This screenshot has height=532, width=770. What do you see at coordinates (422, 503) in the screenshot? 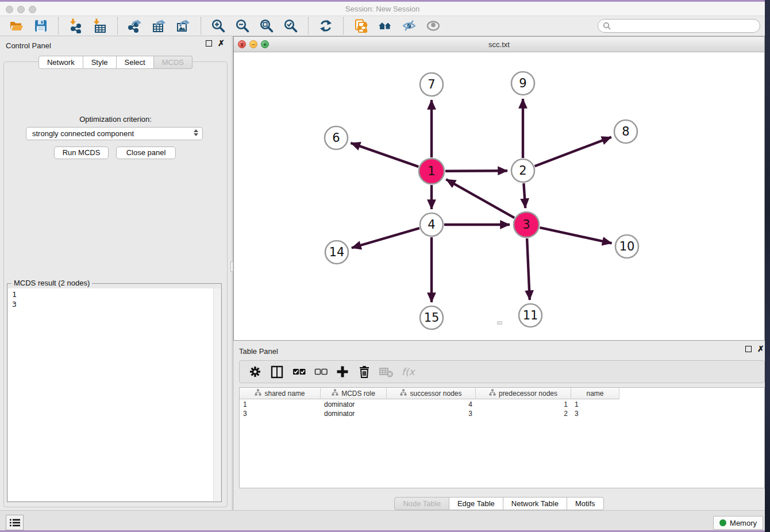
I see `tab-node-table: Node Table` at bounding box center [422, 503].